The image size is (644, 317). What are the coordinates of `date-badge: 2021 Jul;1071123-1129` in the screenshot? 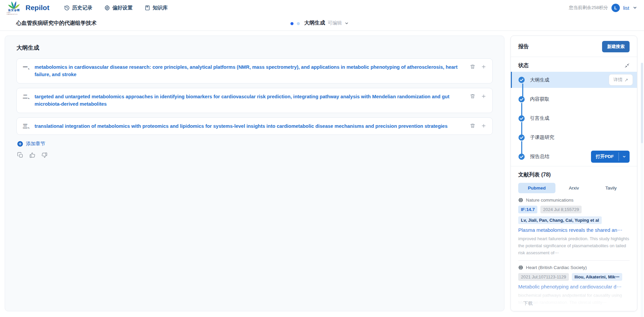 It's located at (543, 277).